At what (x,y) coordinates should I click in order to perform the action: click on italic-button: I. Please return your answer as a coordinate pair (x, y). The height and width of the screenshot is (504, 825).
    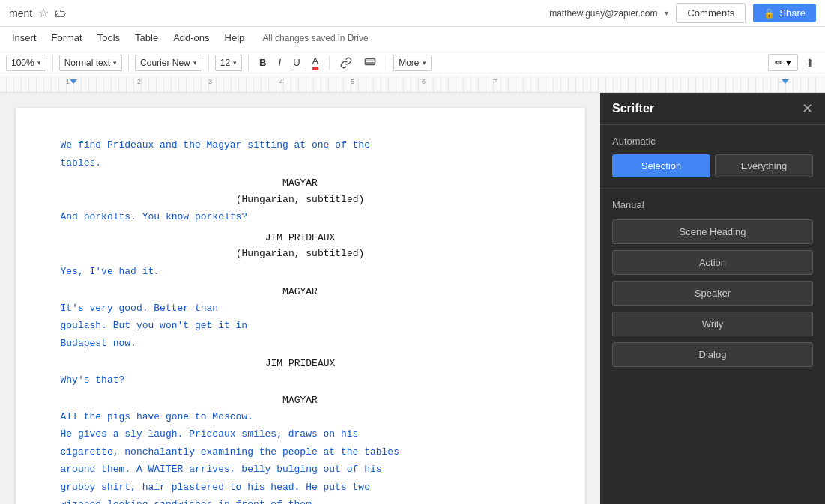
    Looking at the image, I should click on (280, 63).